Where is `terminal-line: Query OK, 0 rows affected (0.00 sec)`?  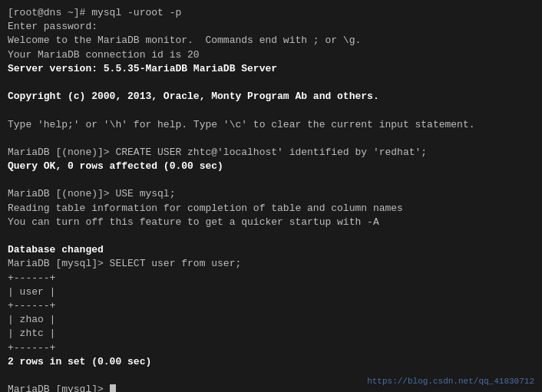
terminal-line: Query OK, 0 rows affected (0.00 sec) is located at coordinates (271, 166).